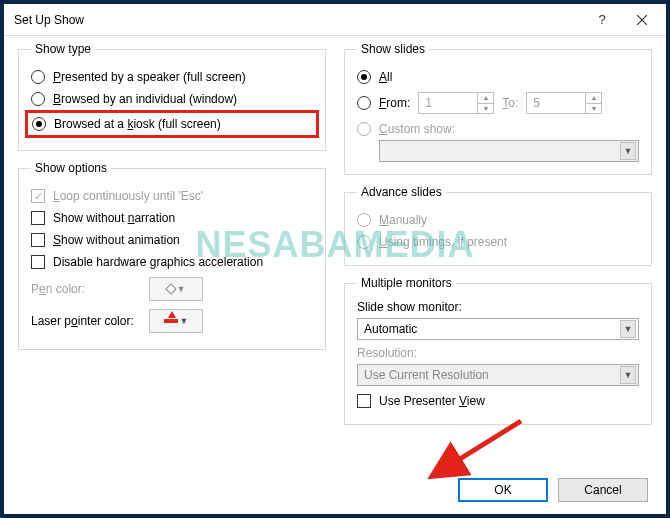  Describe the element at coordinates (71, 168) in the screenshot. I see `group-show-options-legend: Show options` at that location.